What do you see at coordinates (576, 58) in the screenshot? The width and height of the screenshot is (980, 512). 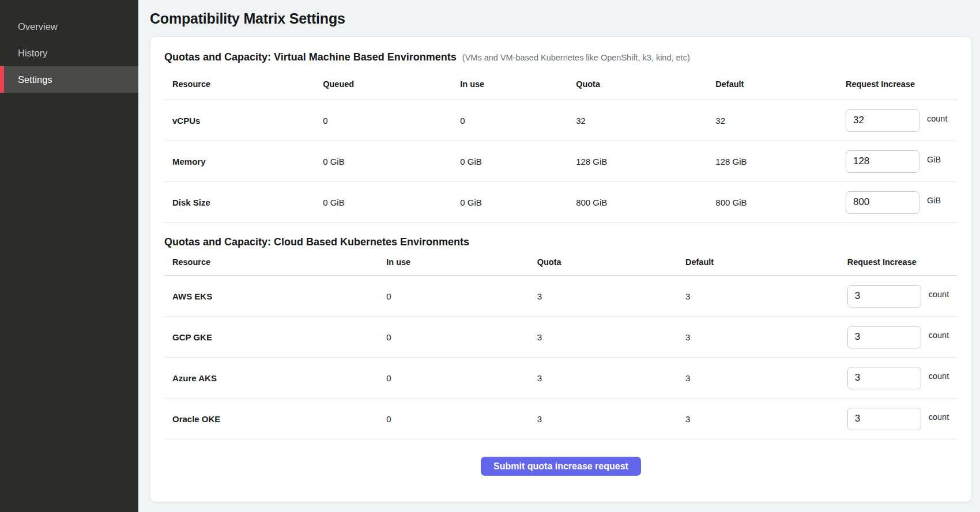 I see `vm-section-subtitle: (VMs and VM-based Kubernetes like OpenSh…` at bounding box center [576, 58].